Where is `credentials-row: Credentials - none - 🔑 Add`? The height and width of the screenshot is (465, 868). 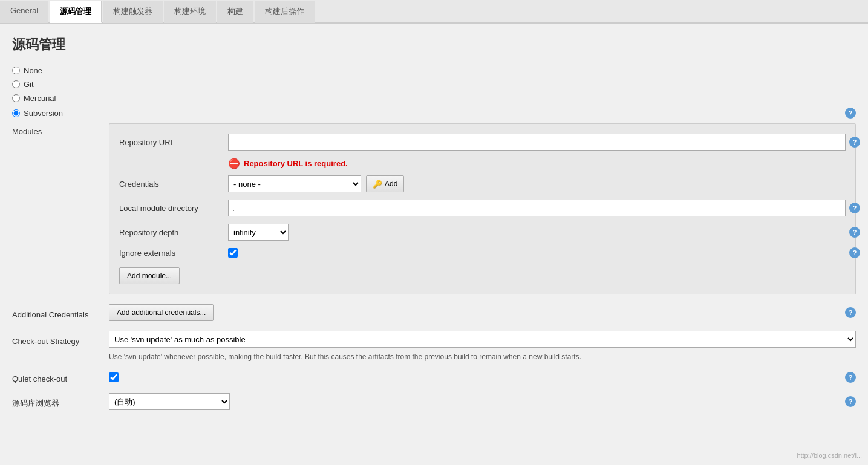 credentials-row: Credentials - none - 🔑 Add is located at coordinates (483, 184).